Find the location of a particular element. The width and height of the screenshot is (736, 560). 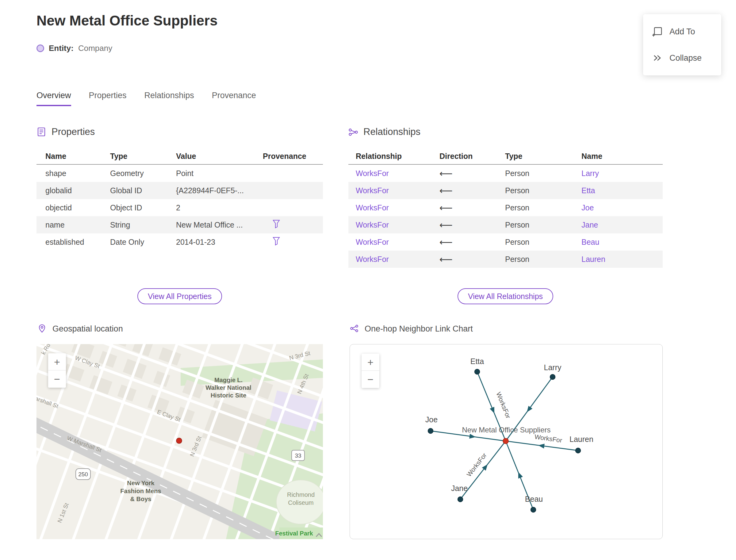

map-canvas: k Rd W Clay St N 3rd St N 4th St arshall… is located at coordinates (180, 441).